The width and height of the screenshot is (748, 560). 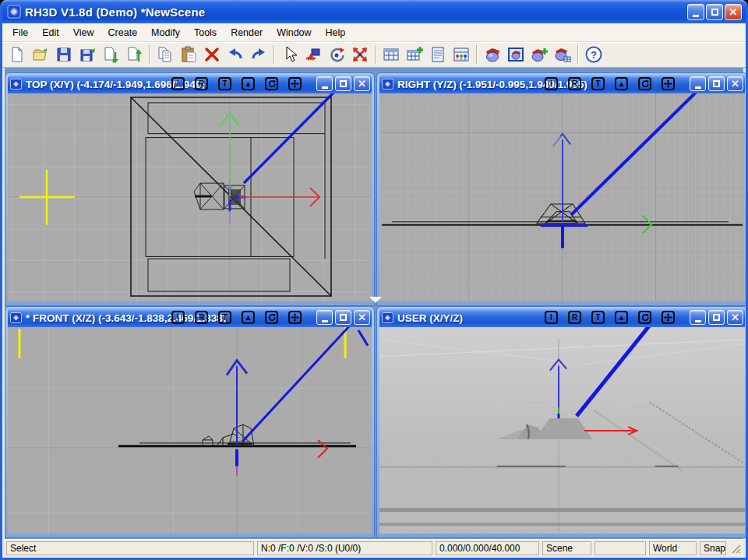 I want to click on menu-item-modify: Modify, so click(x=165, y=33).